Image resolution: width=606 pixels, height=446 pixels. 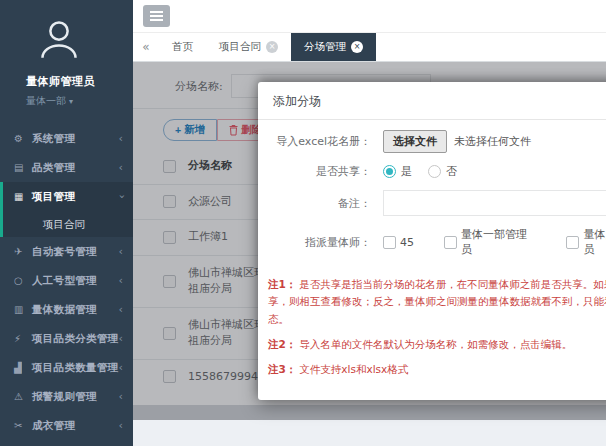 What do you see at coordinates (432, 324) in the screenshot?
I see `modal-notes: 注1：是否共享是指当前分场的花名册，在不同量体师之前是否共享。如果设置共享，则相…` at bounding box center [432, 324].